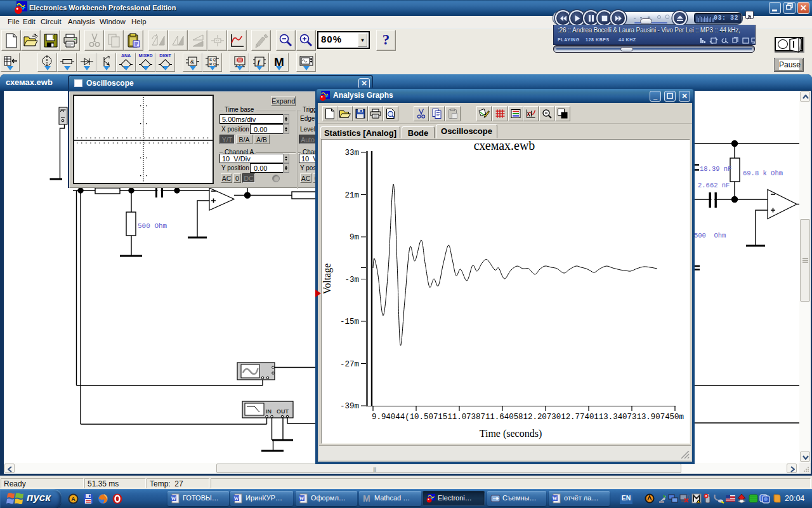 This screenshot has width=812, height=508. What do you see at coordinates (511, 434) in the screenshot?
I see `svg-text: Time (seconds)` at bounding box center [511, 434].